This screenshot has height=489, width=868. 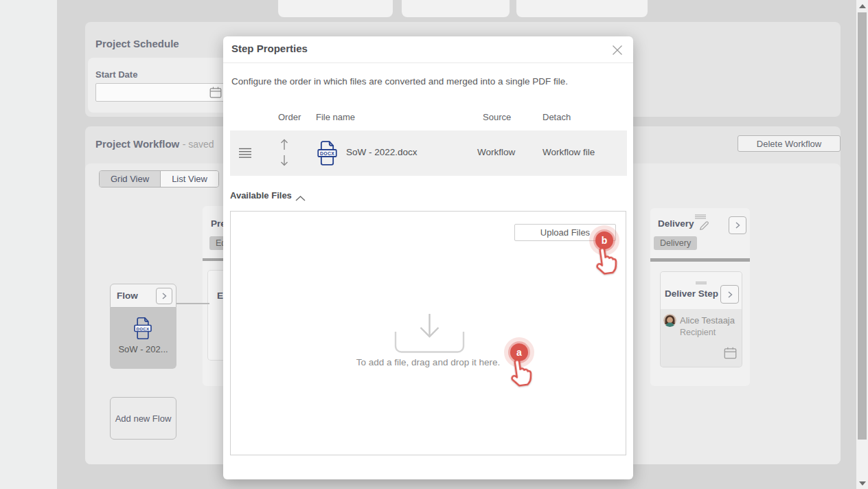 What do you see at coordinates (155, 144) in the screenshot?
I see `project-workflow-title-row: Project Workflow - saved` at bounding box center [155, 144].